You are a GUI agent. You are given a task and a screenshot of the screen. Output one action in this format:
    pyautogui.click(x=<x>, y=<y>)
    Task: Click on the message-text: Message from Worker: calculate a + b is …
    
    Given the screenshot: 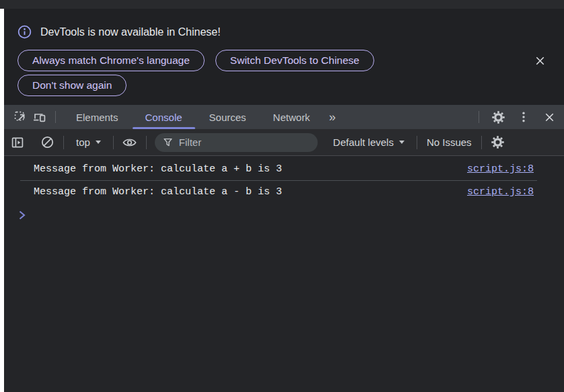 What is the action you would take?
    pyautogui.click(x=250, y=169)
    